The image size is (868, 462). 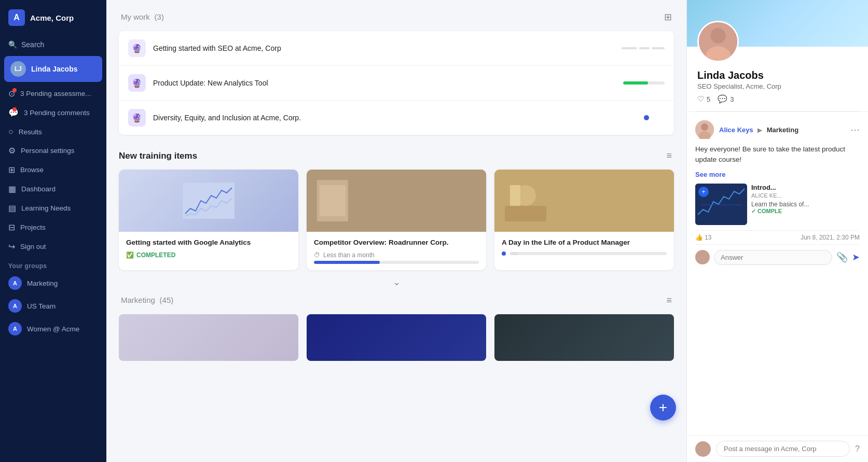 What do you see at coordinates (11, 132) in the screenshot?
I see `results-icon: ○` at bounding box center [11, 132].